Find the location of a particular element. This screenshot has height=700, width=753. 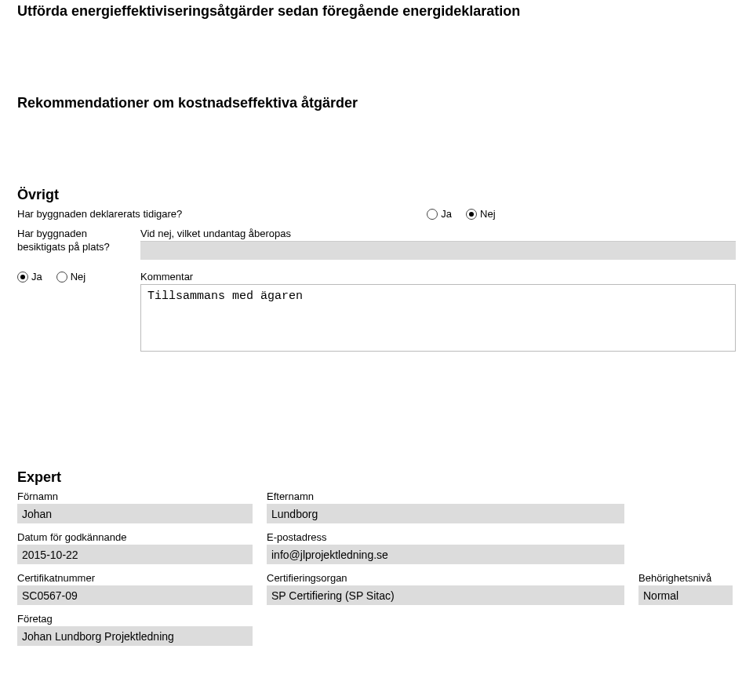

certorg-value: SP Certifiering (SP Sitac) is located at coordinates (446, 595).